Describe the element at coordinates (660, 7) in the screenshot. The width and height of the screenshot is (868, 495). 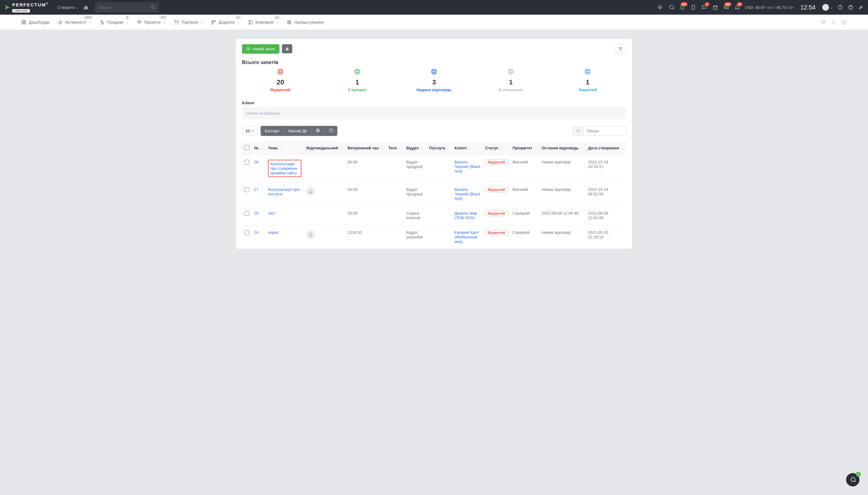
I see `sound-icon` at that location.